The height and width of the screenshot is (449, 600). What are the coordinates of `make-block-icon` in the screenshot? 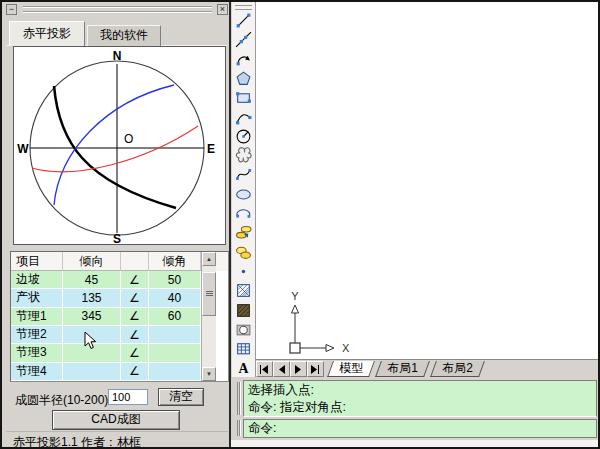 It's located at (244, 252).